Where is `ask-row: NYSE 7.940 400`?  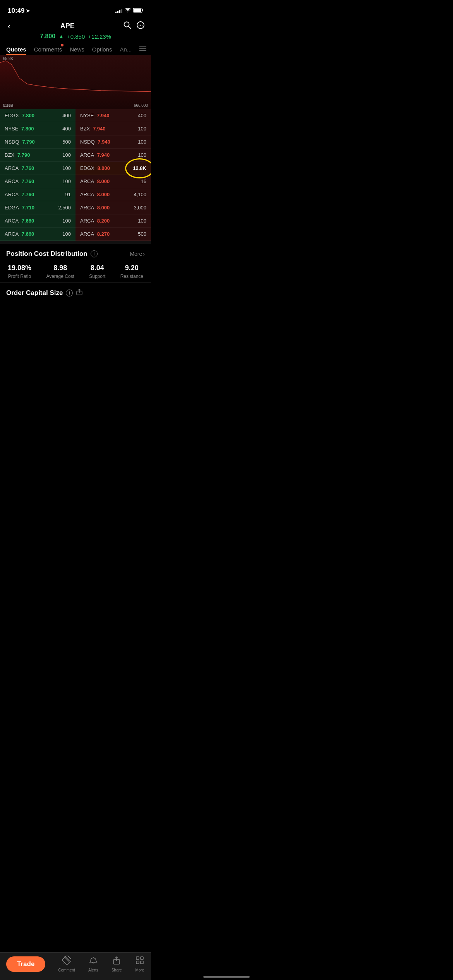
ask-row: NYSE 7.940 400 is located at coordinates (113, 116).